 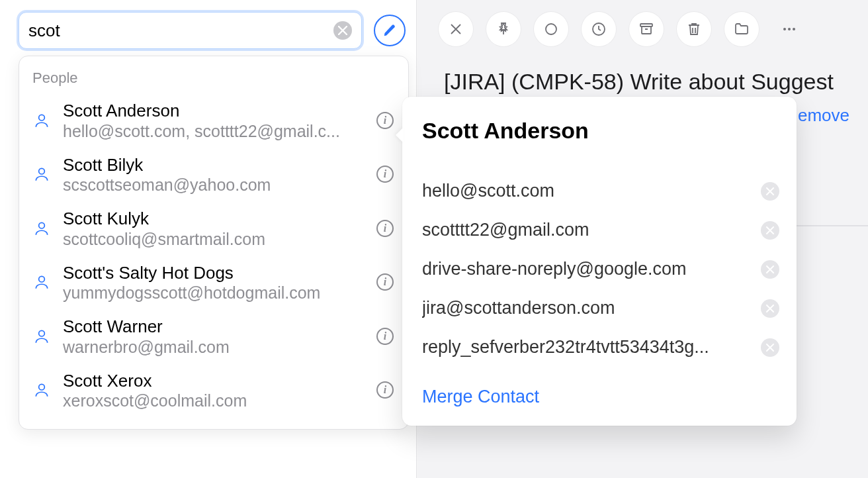 What do you see at coordinates (646, 29) in the screenshot?
I see `archive-icon` at bounding box center [646, 29].